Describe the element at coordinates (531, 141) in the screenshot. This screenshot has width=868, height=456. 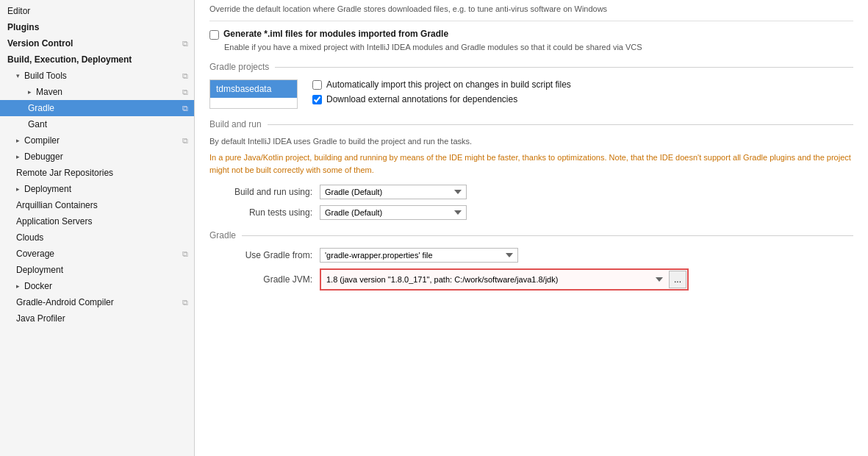
I see `build-run-info: By default IntelliJ IDEA uses Gradle to …` at that location.